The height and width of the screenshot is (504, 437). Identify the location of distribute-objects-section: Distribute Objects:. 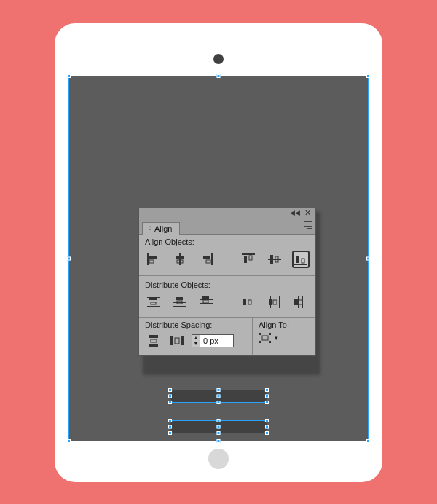
(227, 297).